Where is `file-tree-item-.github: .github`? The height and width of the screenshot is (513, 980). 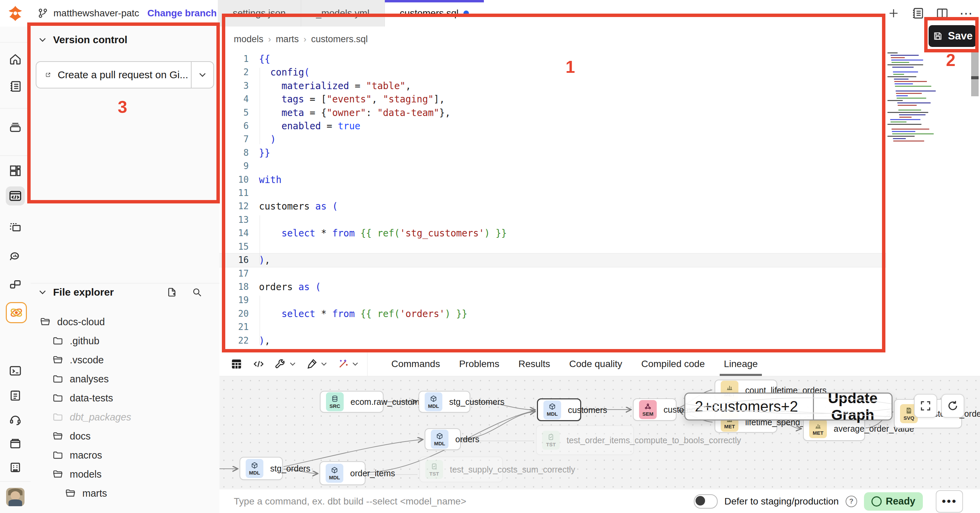
file-tree-item-.github: .github is located at coordinates (125, 341).